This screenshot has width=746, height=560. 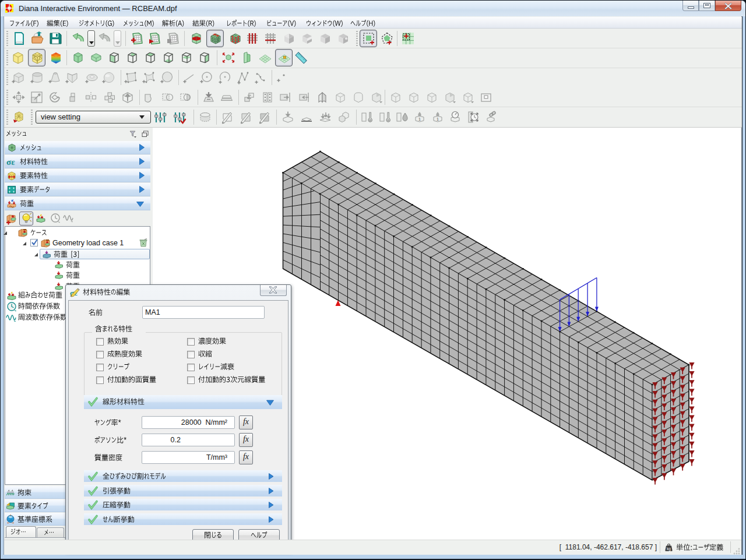 I want to click on svg-text: kg, so click(x=669, y=549).